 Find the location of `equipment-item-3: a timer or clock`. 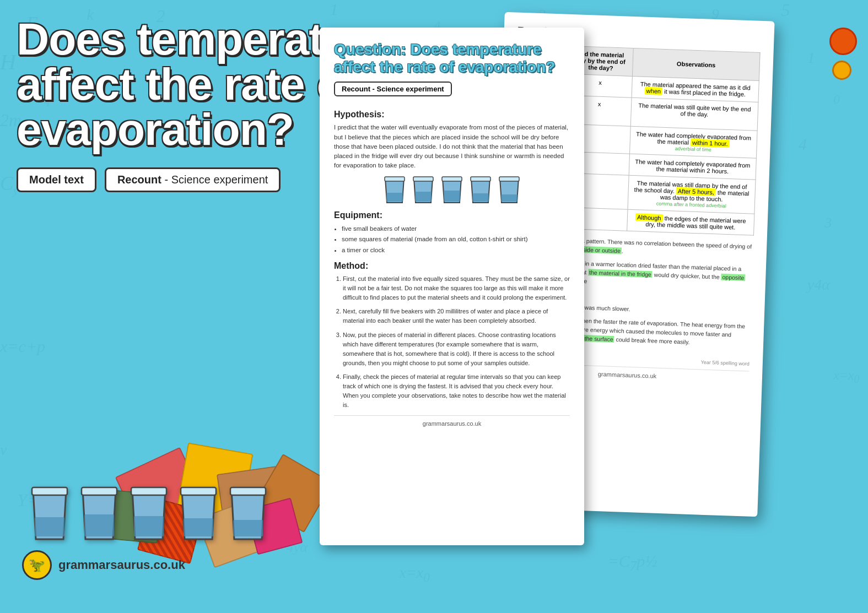

equipment-item-3: a timer or clock is located at coordinates (456, 251).